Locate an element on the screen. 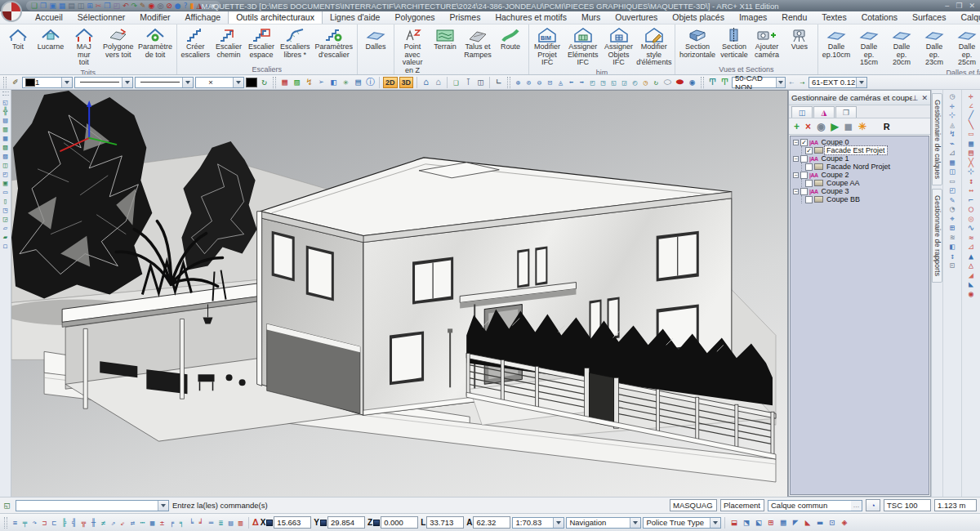 The height and width of the screenshot is (531, 980). snap-tool-13-icon: ⇄ is located at coordinates (132, 523).